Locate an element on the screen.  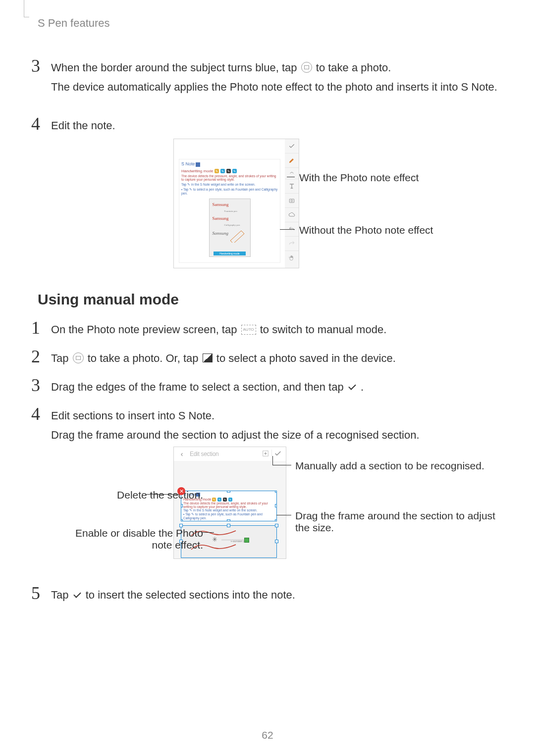
header-notch is located at coordinates (27, 9).